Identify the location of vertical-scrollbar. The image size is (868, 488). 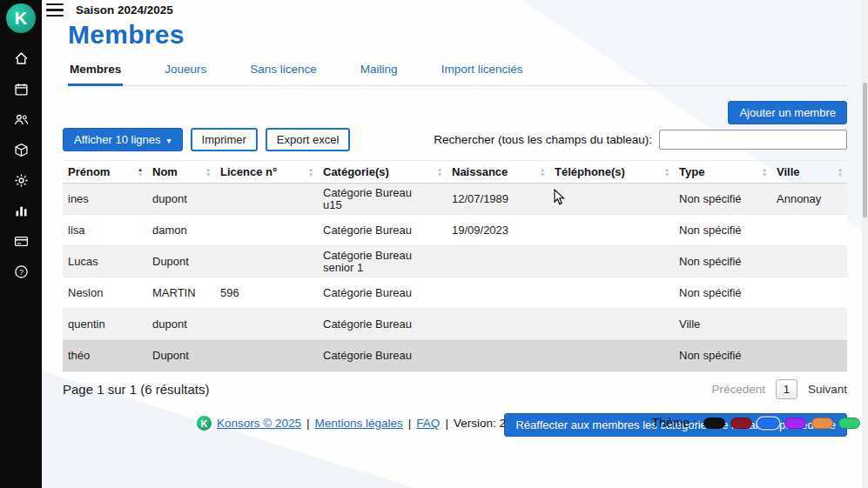
(865, 244).